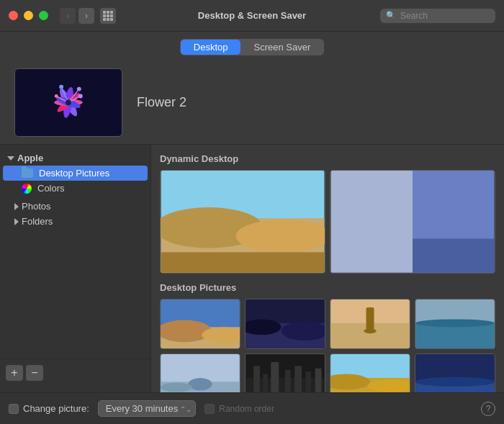 The width and height of the screenshot is (504, 424). Describe the element at coordinates (51, 189) in the screenshot. I see `sidebar-item-label: Colors` at that location.